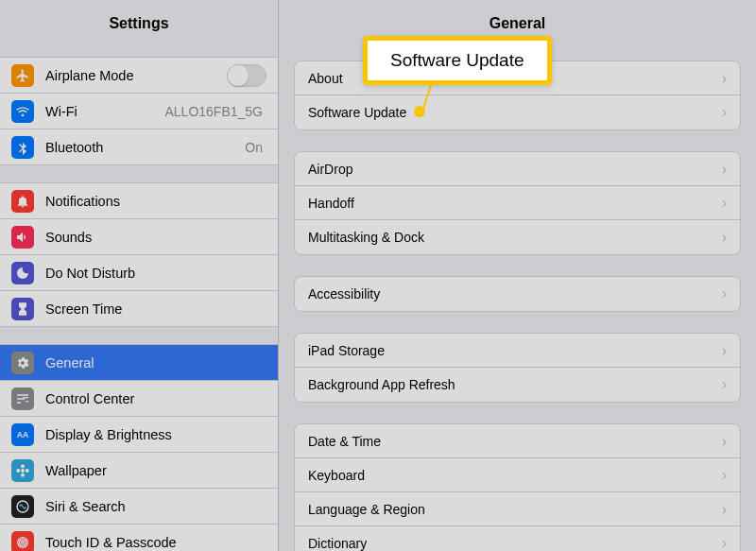  What do you see at coordinates (518, 237) in the screenshot?
I see `main-item-multitasking-dock: Multitasking & Dock›` at bounding box center [518, 237].